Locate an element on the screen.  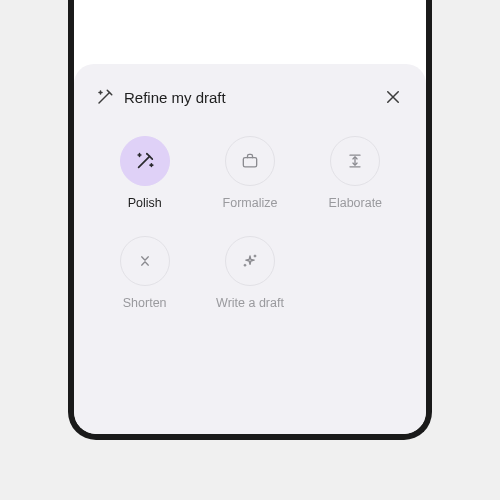
option-label: Polish is located at coordinates (145, 203).